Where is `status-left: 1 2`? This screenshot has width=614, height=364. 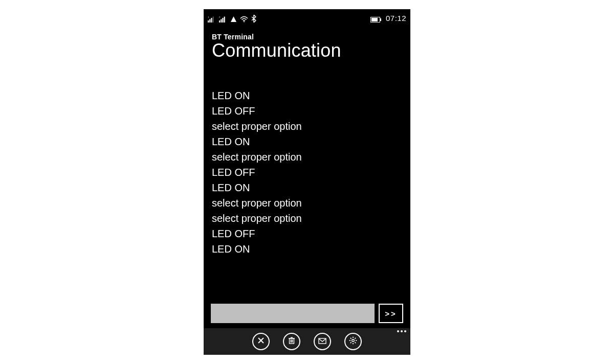
status-left: 1 2 is located at coordinates (232, 18).